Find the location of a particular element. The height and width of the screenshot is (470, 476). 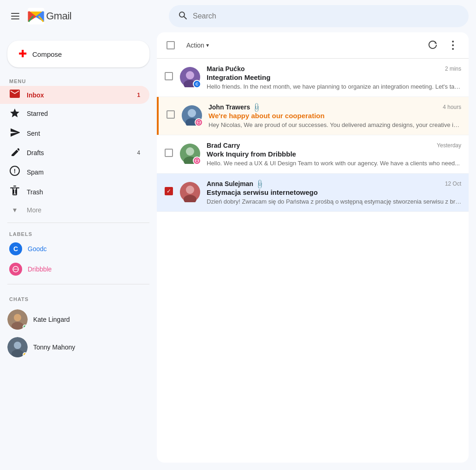

sent-icon is located at coordinates (15, 133).